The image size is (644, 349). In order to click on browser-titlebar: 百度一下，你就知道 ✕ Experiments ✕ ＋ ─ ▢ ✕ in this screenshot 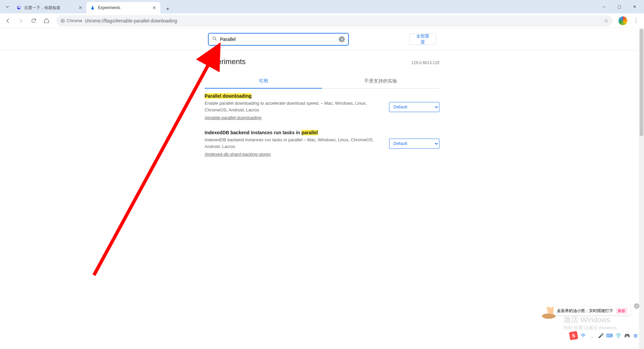, I will do `click(322, 7)`.